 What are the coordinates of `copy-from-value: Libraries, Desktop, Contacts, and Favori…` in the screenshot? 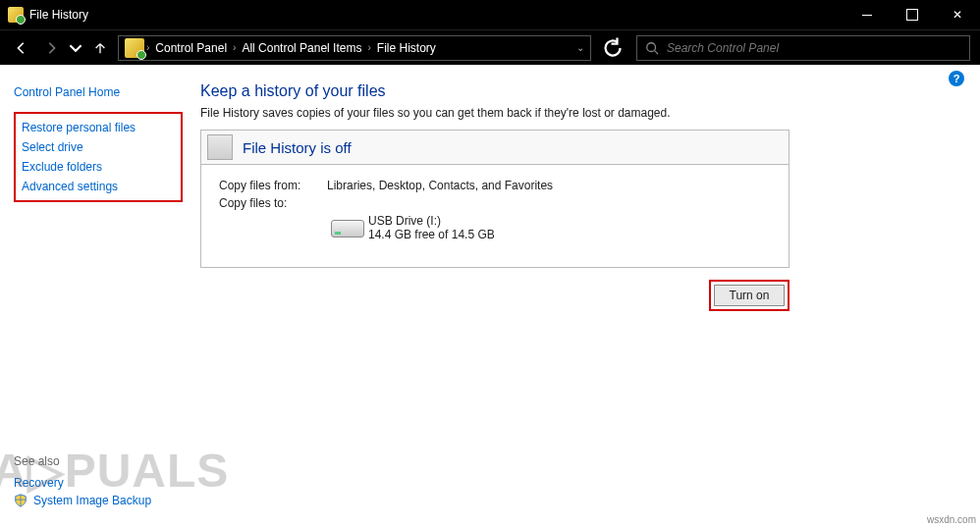 It's located at (440, 185).